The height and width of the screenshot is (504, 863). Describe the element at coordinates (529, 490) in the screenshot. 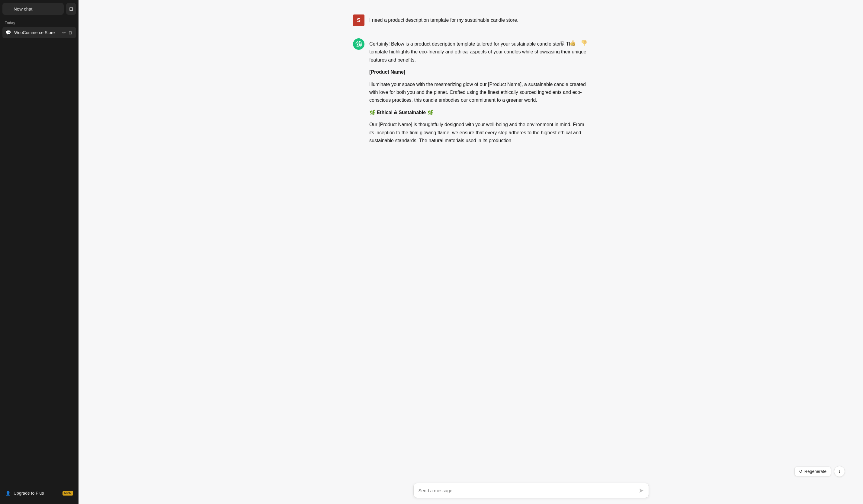

I see `message-input` at that location.